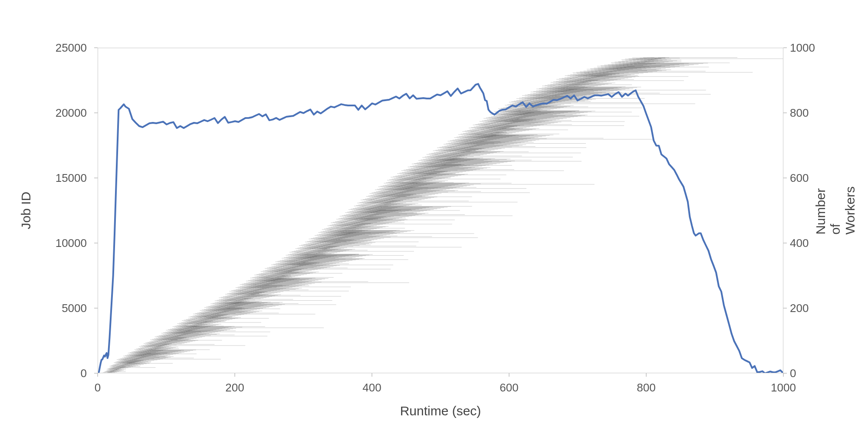 This screenshot has height=434, width=868. Describe the element at coordinates (812, 373) in the screenshot. I see `y2-tick: 0` at that location.